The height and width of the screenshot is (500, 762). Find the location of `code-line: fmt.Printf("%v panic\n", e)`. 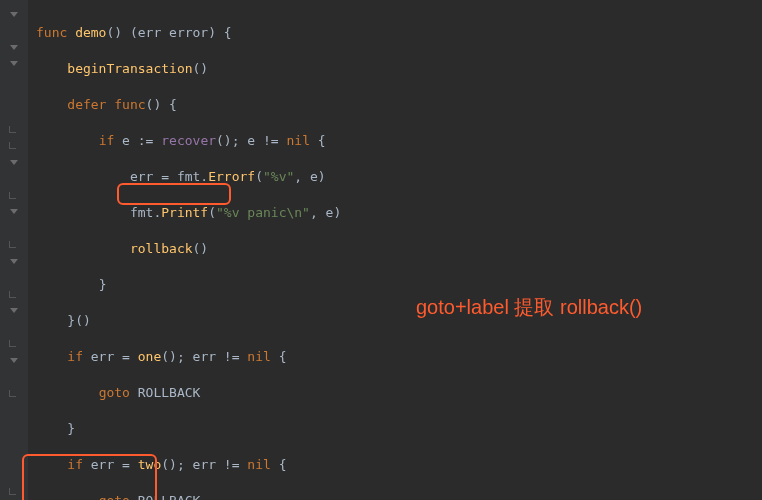

code-line: fmt.Printf("%v panic\n", e) is located at coordinates (399, 213).